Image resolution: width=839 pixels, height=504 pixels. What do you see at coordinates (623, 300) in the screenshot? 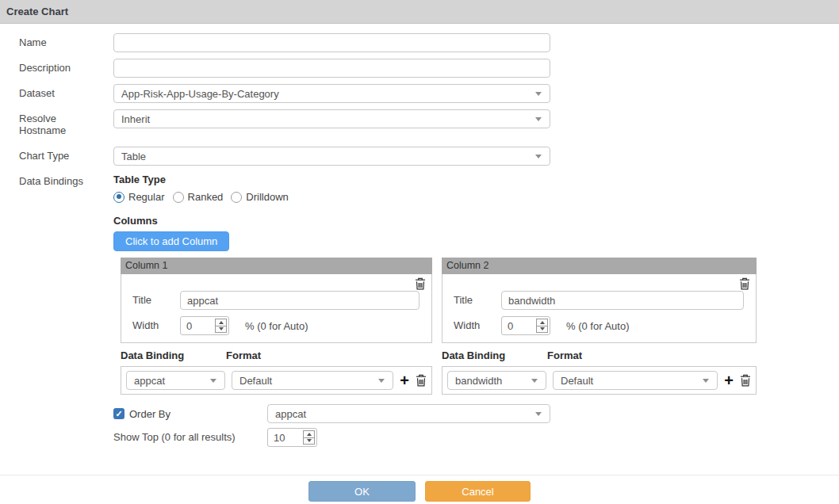
I see `column-2-title-input` at bounding box center [623, 300].